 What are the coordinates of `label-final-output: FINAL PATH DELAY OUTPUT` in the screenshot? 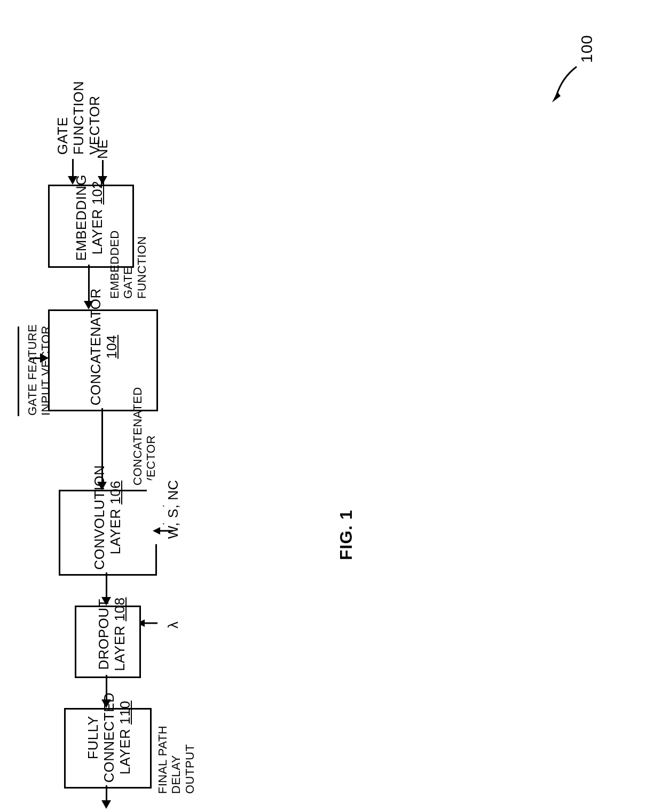 It's located at (176, 760).